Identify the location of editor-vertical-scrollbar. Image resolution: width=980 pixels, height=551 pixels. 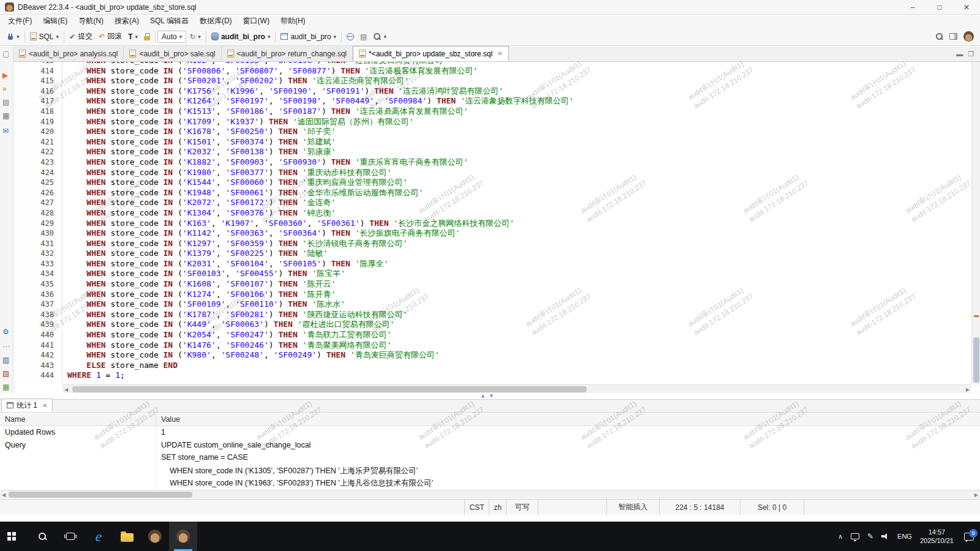
(976, 223).